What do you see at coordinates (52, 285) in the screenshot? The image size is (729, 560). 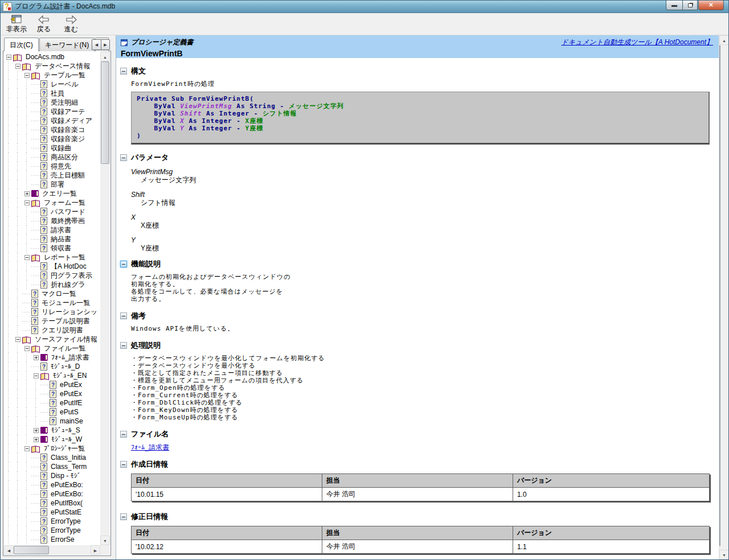 I see `tree-item: 折れ線グラ` at bounding box center [52, 285].